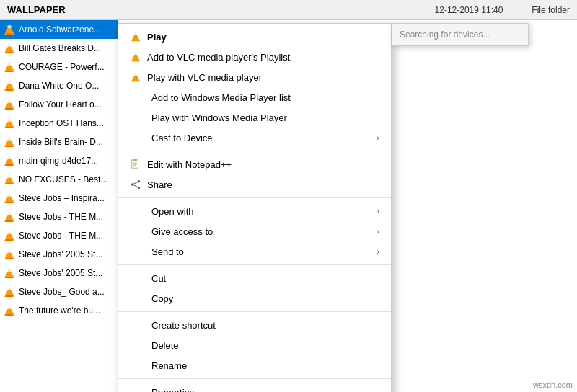 The image size is (577, 392). What do you see at coordinates (61, 104) in the screenshot?
I see `file-name: Follow Your Heart o...` at bounding box center [61, 104].